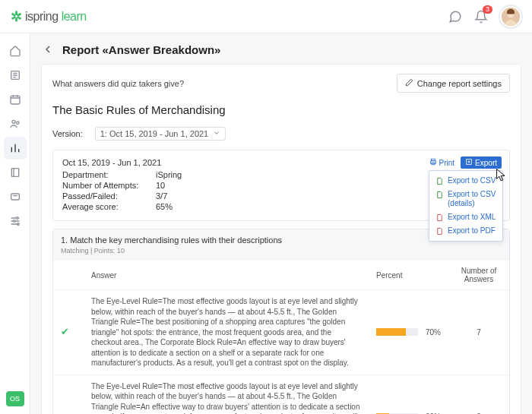 The height and width of the screenshot is (414, 532). Describe the element at coordinates (48, 49) in the screenshot. I see `back-button` at that location.